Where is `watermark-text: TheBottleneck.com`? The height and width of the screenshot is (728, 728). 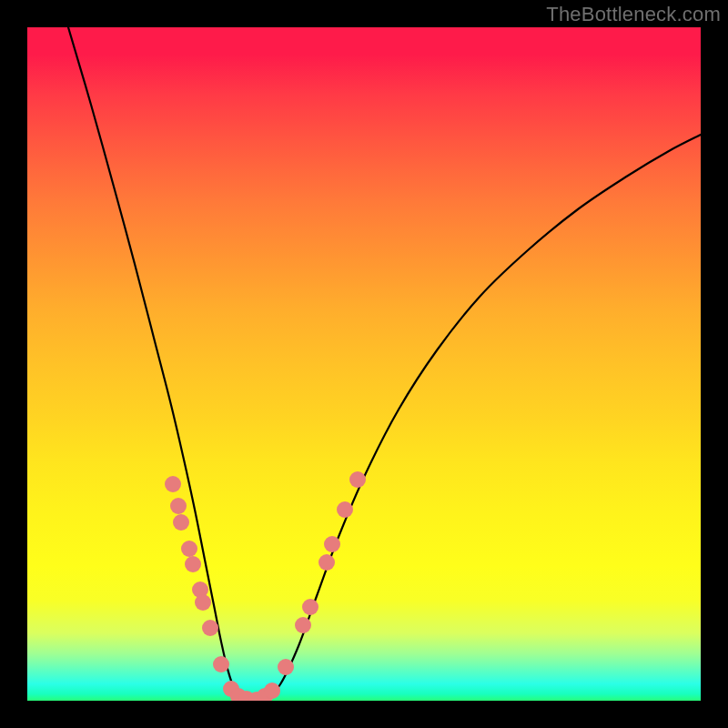 watermark-text: TheBottleneck.com is located at coordinates (633, 15).